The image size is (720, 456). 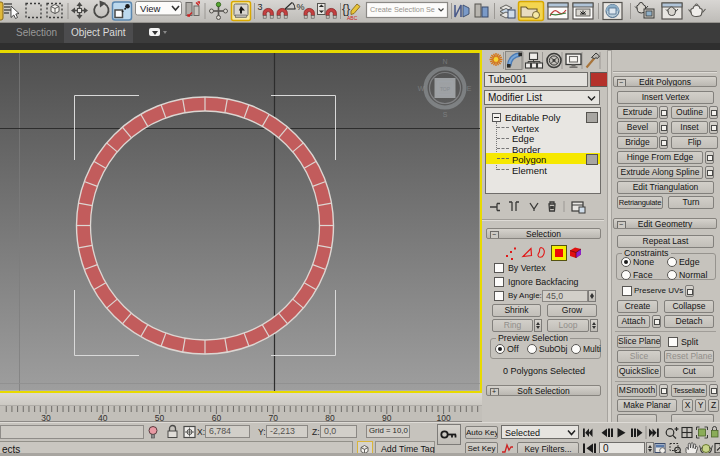 I want to click on svg-text: S, so click(x=446, y=114).